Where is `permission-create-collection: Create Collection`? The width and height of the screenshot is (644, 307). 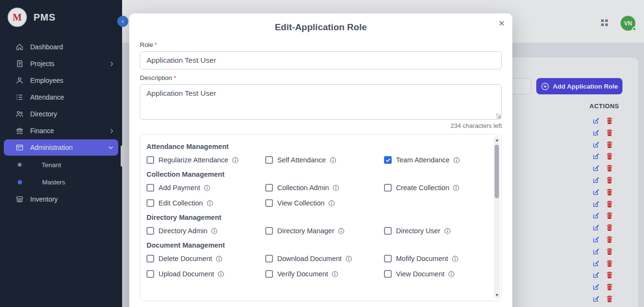
permission-create-collection: Create Collection is located at coordinates (435, 188).